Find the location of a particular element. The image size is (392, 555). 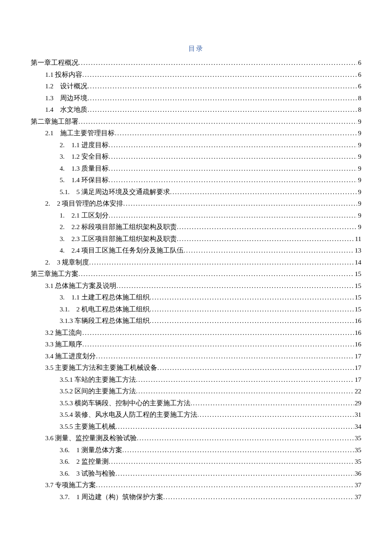

toc-entry: 3.7 专项施工方案37 is located at coordinates (196, 485).